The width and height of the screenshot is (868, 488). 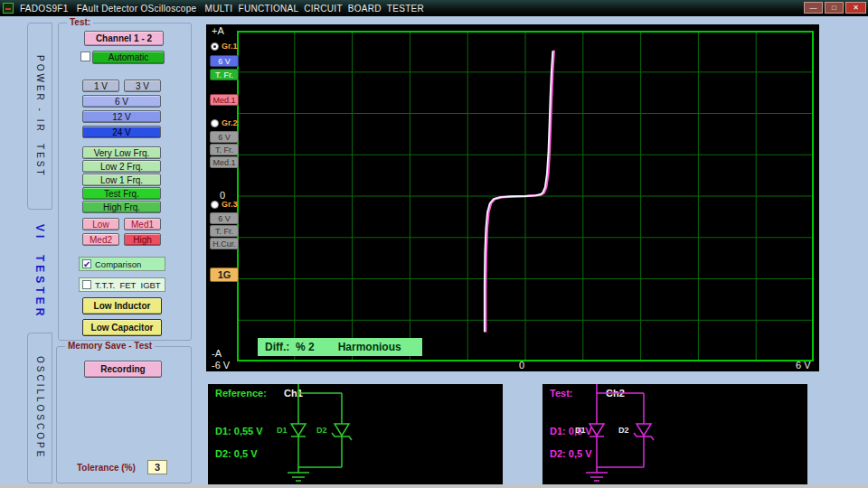 I want to click on window-controls: — □ ✕, so click(x=835, y=7).